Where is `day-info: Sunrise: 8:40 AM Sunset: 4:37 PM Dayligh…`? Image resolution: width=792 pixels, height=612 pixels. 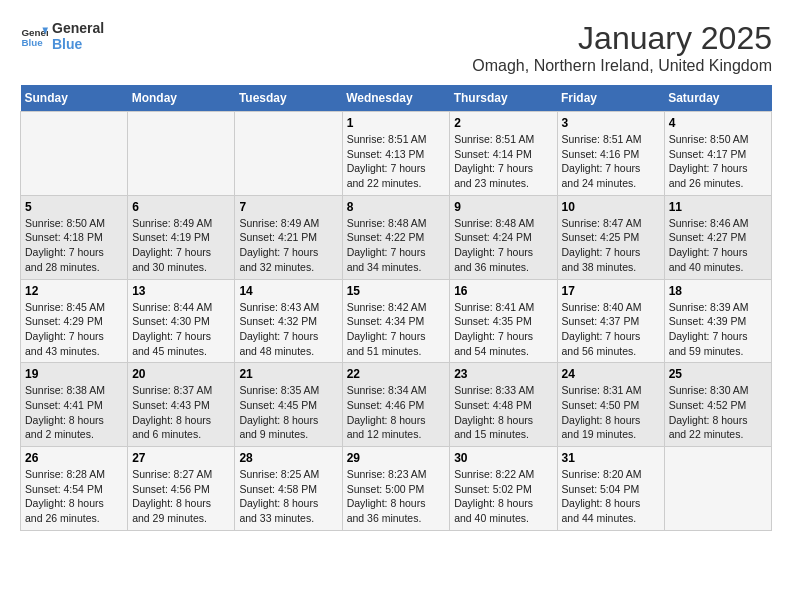
day-info: Sunrise: 8:40 AM Sunset: 4:37 PM Dayligh… is located at coordinates (611, 330).